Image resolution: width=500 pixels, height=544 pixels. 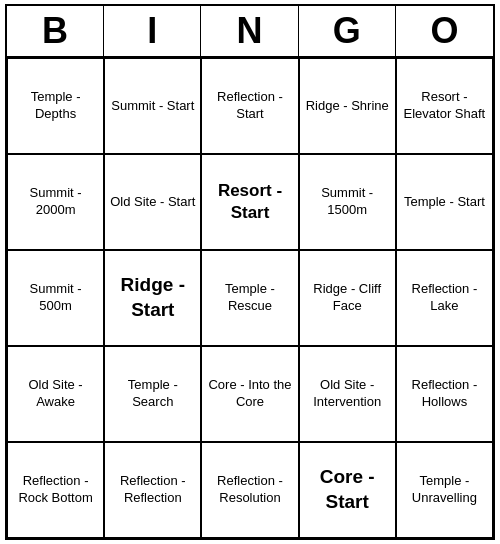 What do you see at coordinates (152, 106) in the screenshot?
I see `bingo-cell: Summit - Start` at bounding box center [152, 106].